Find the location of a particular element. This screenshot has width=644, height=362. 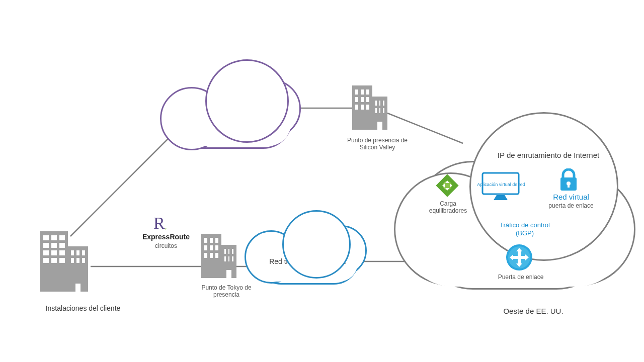

backbone-label: Red troncal de Microsoft is located at coordinates (307, 262).